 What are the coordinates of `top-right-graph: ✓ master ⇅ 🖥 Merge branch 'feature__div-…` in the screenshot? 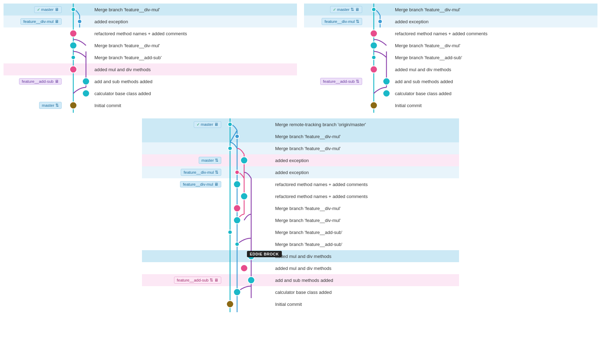 It's located at (451, 57).